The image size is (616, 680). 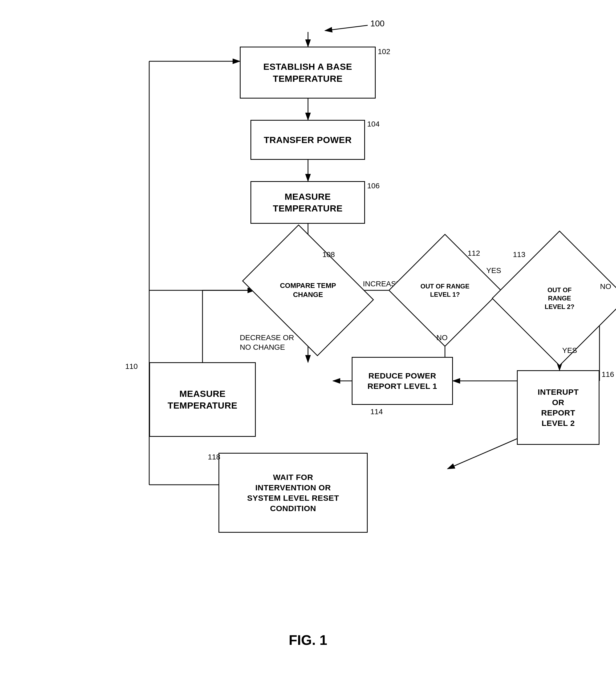 What do you see at coordinates (329, 255) in the screenshot?
I see `ref-108: 108` at bounding box center [329, 255].